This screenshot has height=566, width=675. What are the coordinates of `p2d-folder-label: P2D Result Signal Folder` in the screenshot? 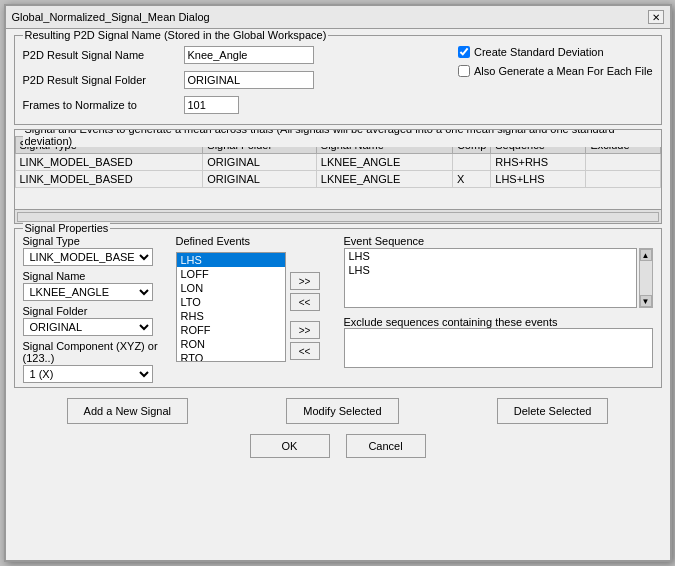 It's located at (100, 80).